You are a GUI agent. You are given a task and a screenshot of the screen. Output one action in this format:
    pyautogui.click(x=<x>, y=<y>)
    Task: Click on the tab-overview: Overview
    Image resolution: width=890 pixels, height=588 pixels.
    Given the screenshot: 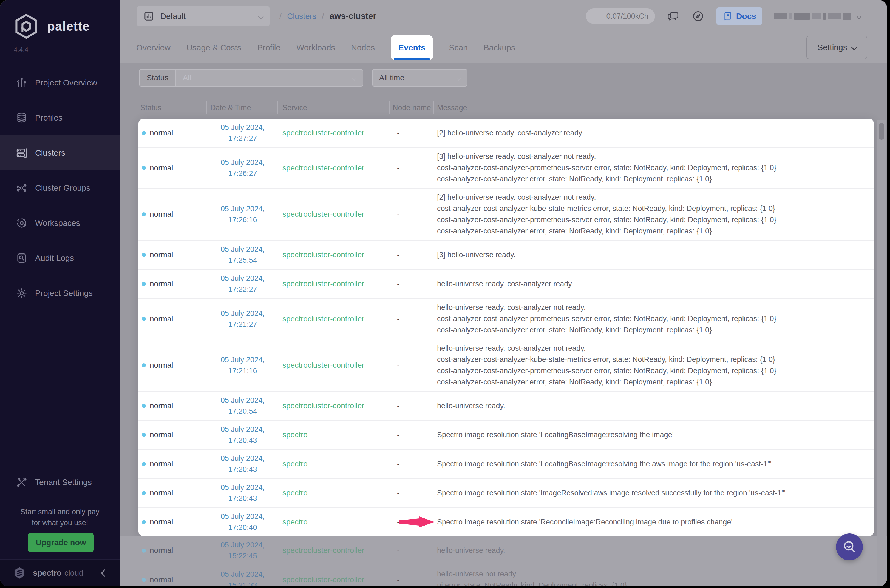 What is the action you would take?
    pyautogui.click(x=153, y=48)
    